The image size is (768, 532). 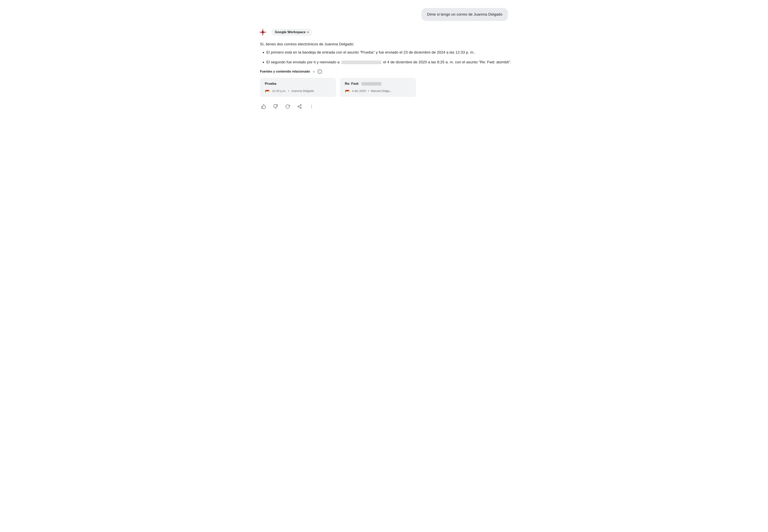 What do you see at coordinates (465, 15) in the screenshot?
I see `user-bubble: Dime si tengo un correo de Juanma Delgad…` at bounding box center [465, 15].